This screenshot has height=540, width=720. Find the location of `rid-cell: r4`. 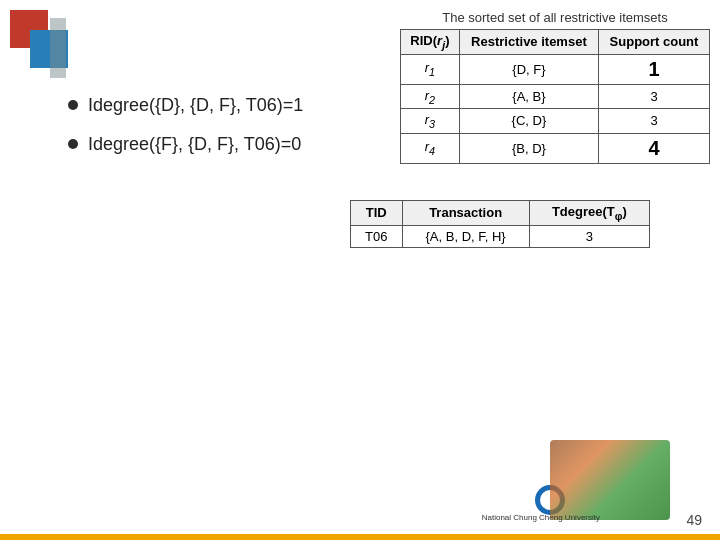

rid-cell: r4 is located at coordinates (430, 148).